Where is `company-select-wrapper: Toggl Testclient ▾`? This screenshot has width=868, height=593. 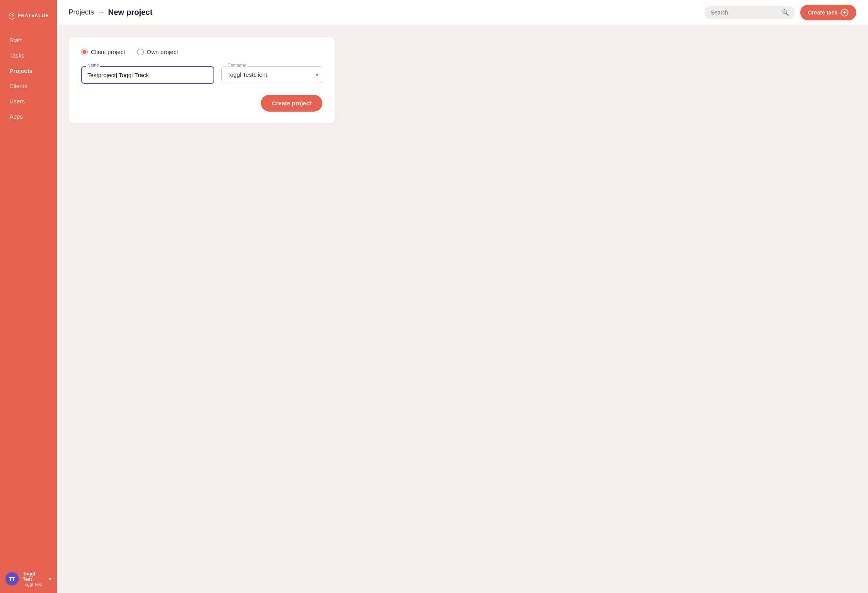 company-select-wrapper: Toggl Testclient ▾ is located at coordinates (272, 74).